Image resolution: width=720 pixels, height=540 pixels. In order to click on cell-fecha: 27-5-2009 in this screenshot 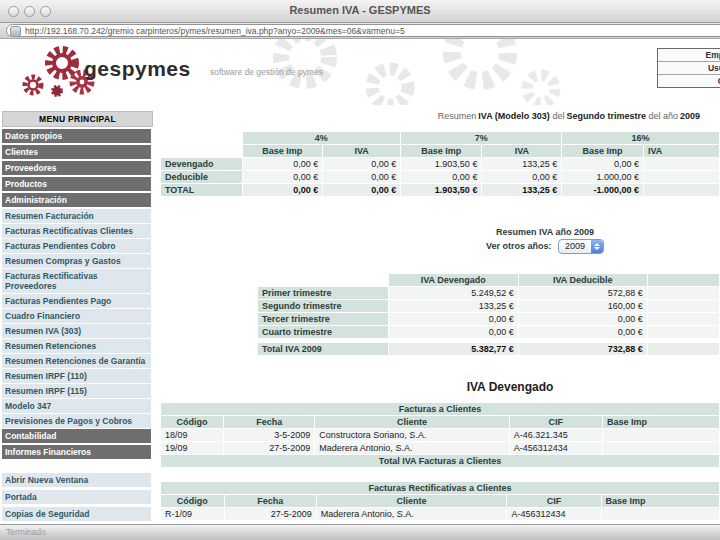, I will do `click(269, 448)`.